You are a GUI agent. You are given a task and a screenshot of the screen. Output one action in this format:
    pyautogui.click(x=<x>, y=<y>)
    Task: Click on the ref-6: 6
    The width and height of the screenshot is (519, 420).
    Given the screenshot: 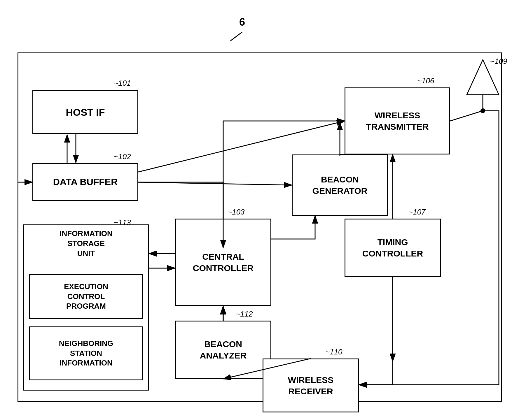 What is the action you would take?
    pyautogui.click(x=242, y=22)
    